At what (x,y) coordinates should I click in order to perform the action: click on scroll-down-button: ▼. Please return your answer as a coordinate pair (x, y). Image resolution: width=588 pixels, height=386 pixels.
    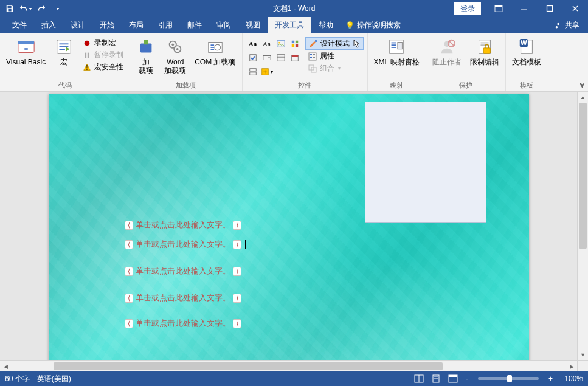
    Looking at the image, I should click on (583, 355).